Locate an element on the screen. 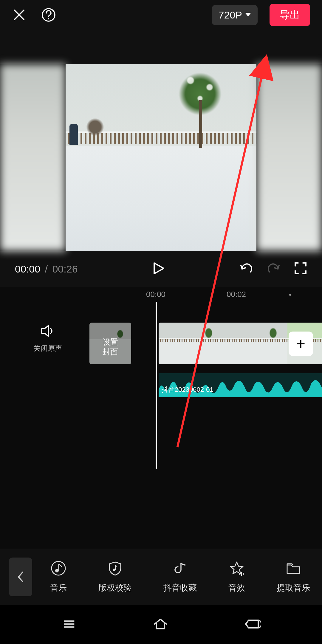  help-icon is located at coordinates (49, 15).